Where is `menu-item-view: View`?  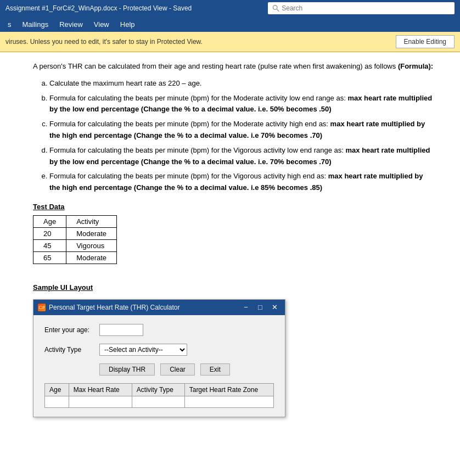
menu-item-view: View is located at coordinates (102, 24).